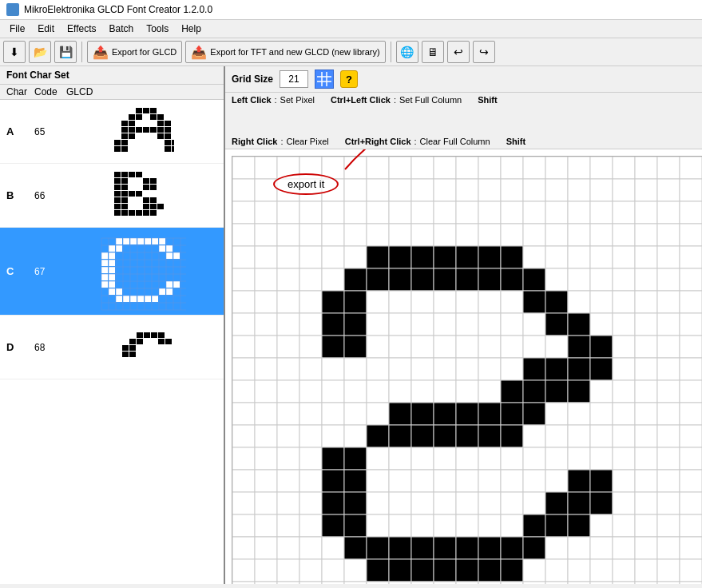 The image size is (702, 588). Describe the element at coordinates (142, 272) in the screenshot. I see `glyph-c-canvas` at that location.